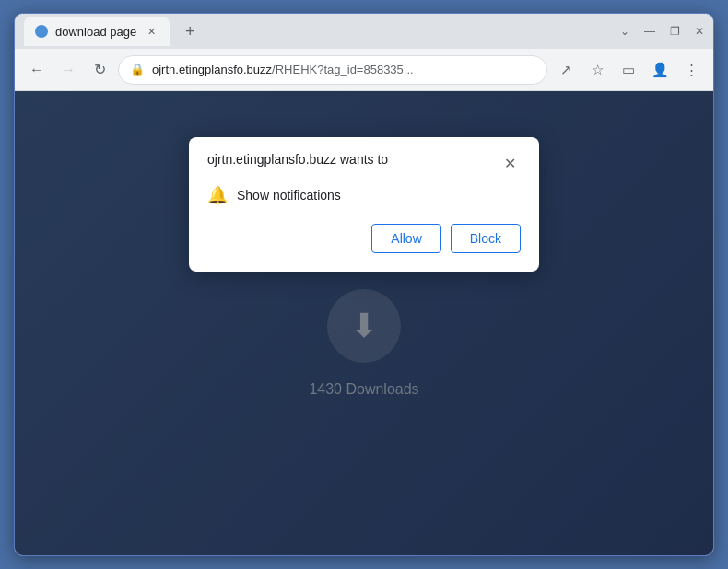  What do you see at coordinates (675, 31) in the screenshot?
I see `window-maximize-button: ❐` at bounding box center [675, 31].